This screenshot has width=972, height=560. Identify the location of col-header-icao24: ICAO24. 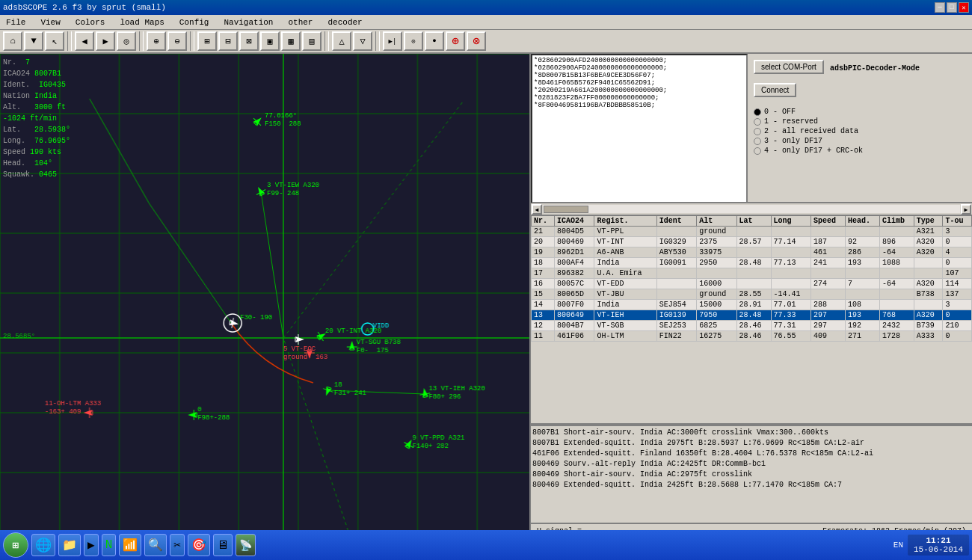
(574, 221).